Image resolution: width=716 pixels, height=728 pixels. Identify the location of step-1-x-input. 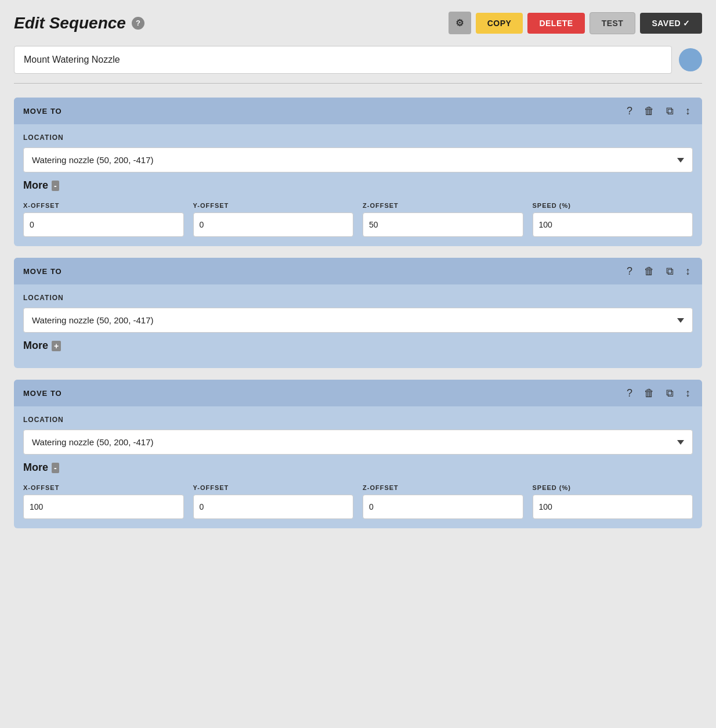
(103, 225).